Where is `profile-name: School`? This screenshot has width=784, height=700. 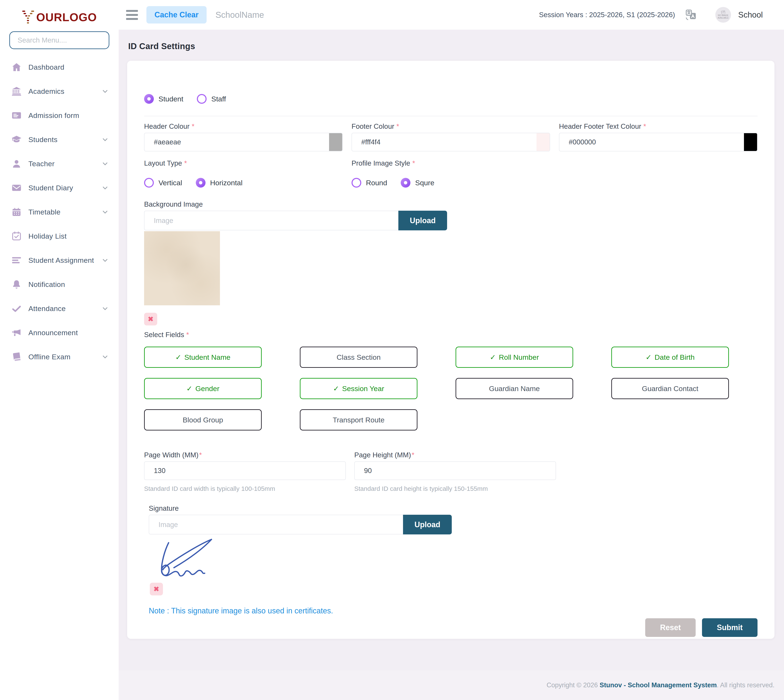 profile-name: School is located at coordinates (751, 15).